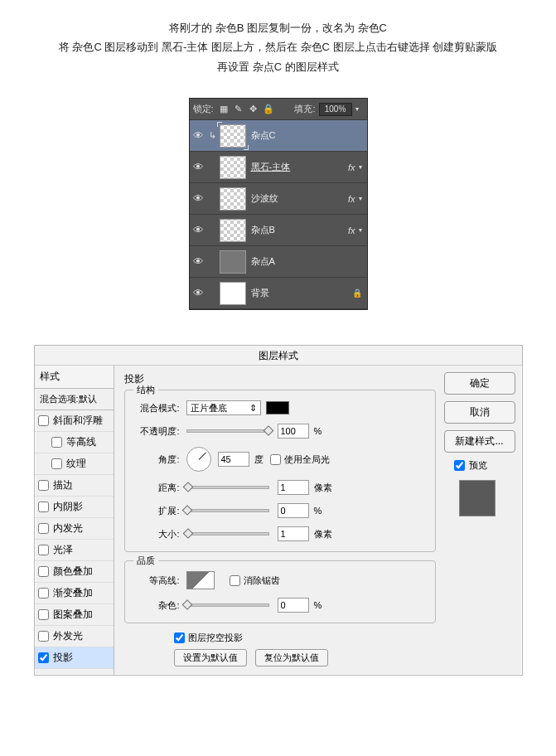  Describe the element at coordinates (300, 199) in the screenshot. I see `layer-name-label: 沙波纹` at that location.